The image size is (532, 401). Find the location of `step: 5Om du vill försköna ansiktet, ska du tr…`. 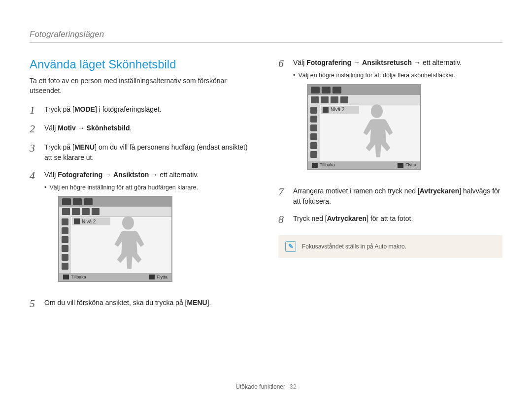

step: 5Om du vill försköna ansiktet, ska du tr… is located at coordinates (142, 304).